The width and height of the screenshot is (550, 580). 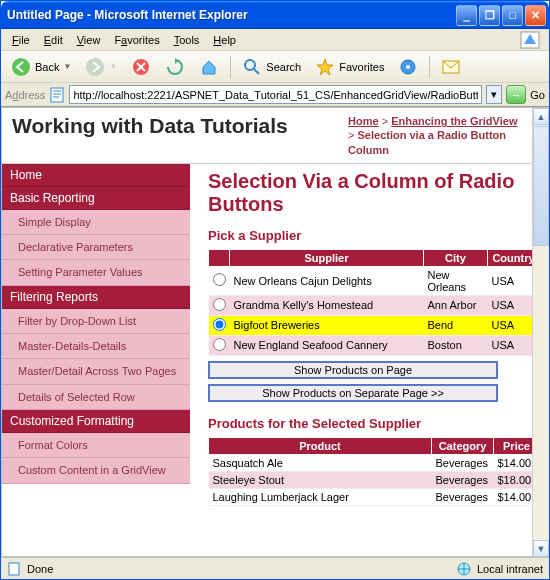 What do you see at coordinates (96, 272) in the screenshot?
I see `sidebar-sub-setting-parameter-values: Setting Parameter Values` at bounding box center [96, 272].